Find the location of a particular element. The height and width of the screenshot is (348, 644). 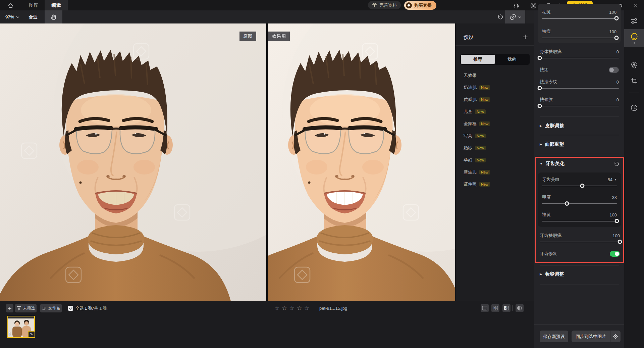

home-button is located at coordinates (10, 5).